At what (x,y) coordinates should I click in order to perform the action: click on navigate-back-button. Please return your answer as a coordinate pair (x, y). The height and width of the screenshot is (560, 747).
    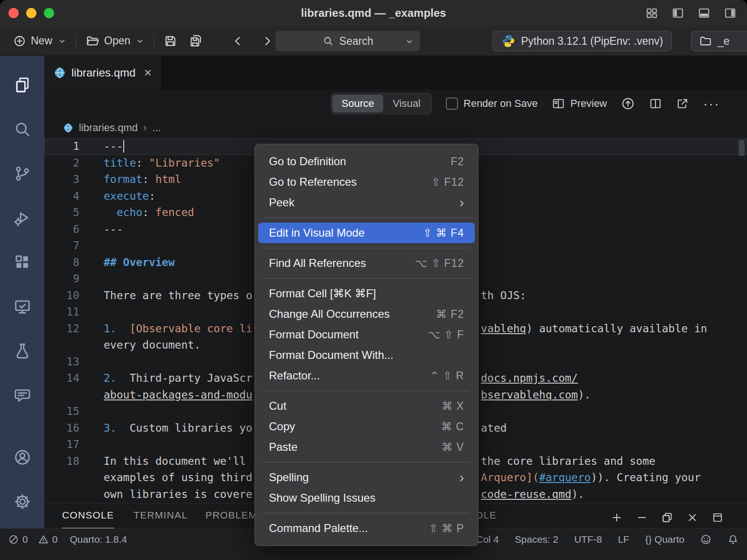
    Looking at the image, I should click on (238, 41).